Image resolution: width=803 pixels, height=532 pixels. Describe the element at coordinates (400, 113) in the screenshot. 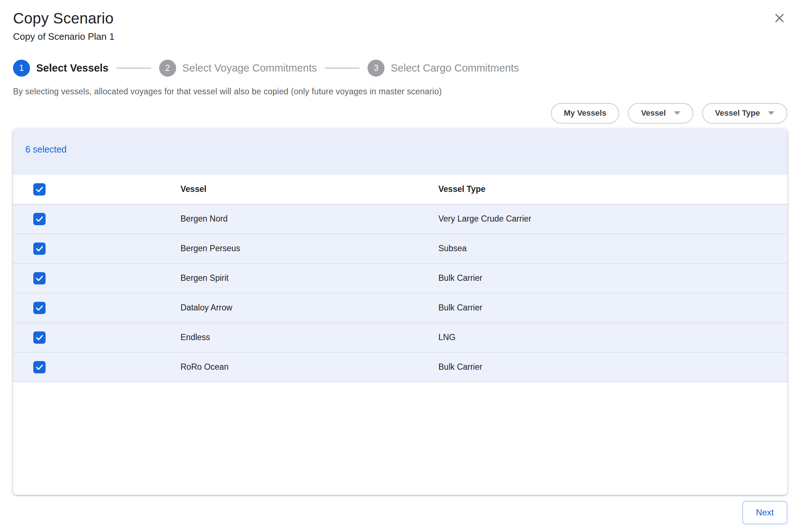

I see `filter-row: My Vessels Vessel Vessel Type` at that location.